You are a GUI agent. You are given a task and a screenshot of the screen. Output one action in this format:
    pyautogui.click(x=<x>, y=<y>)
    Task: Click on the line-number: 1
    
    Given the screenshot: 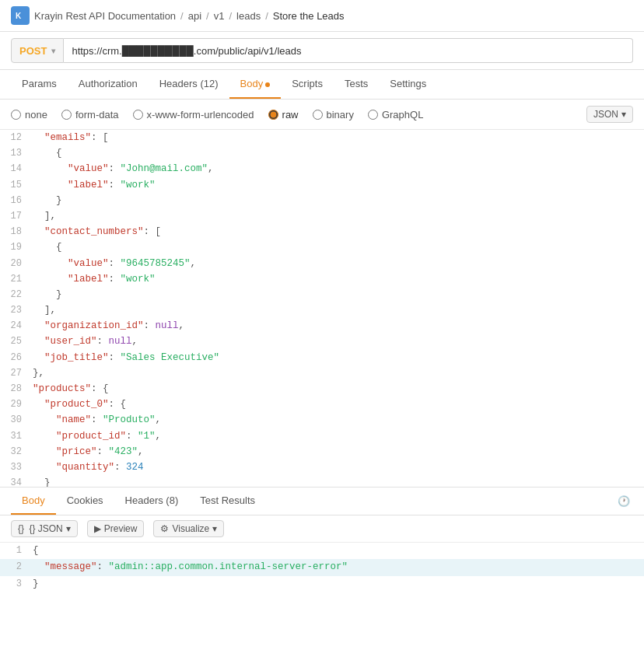 What is the action you would take?
    pyautogui.click(x=16, y=550)
    